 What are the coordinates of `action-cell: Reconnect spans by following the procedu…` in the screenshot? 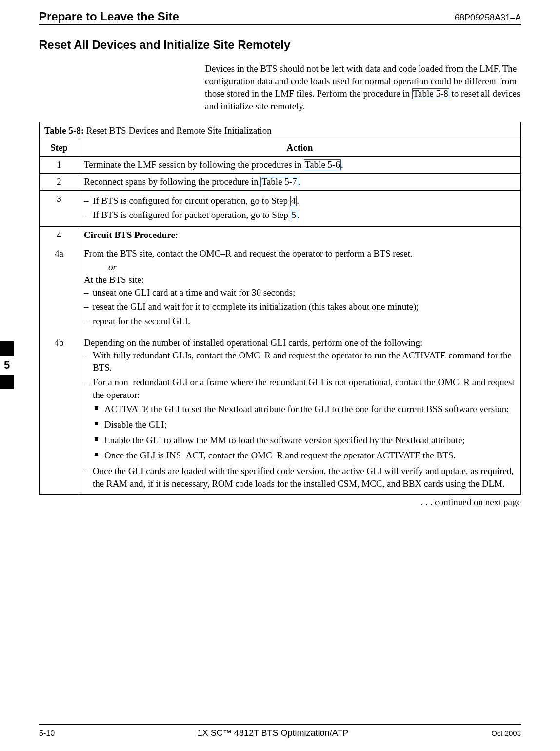 It's located at (300, 181).